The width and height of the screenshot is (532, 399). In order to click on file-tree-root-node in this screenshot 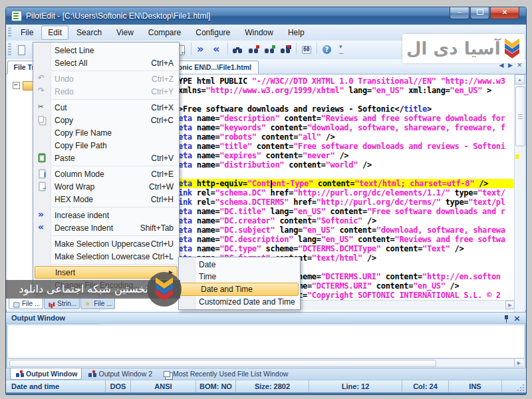, I will do `click(24, 85)`.